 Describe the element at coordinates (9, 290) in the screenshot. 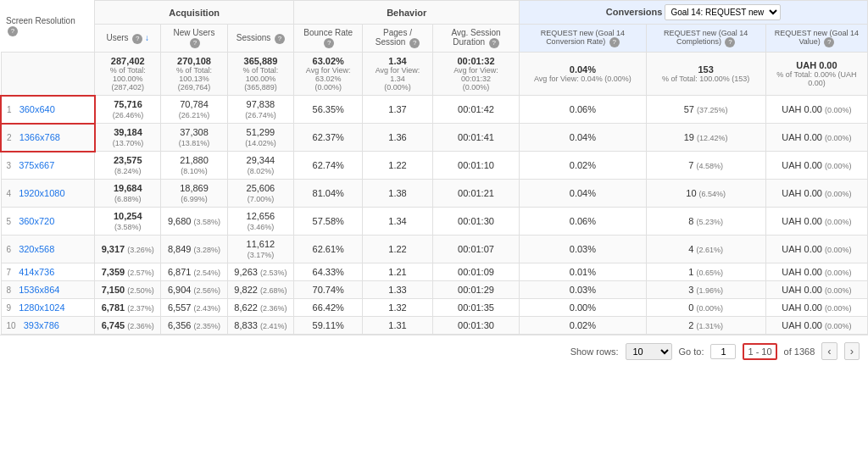

I see `row-number: 8` at that location.